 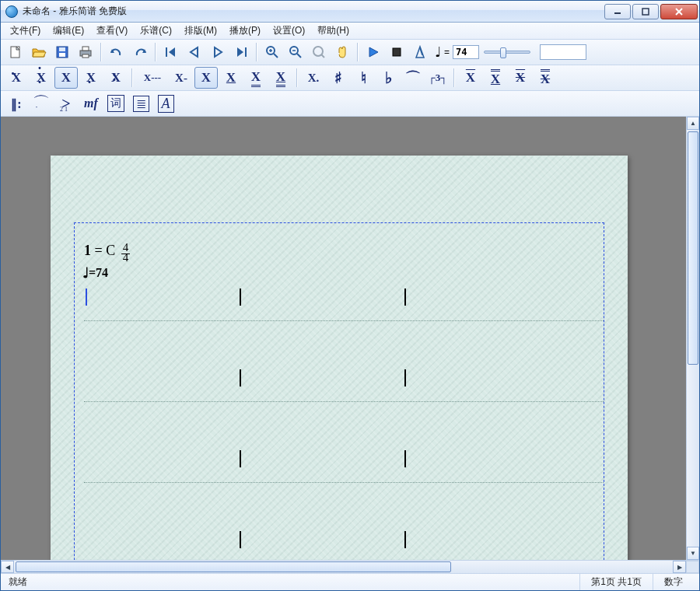 I want to click on stop-icon, so click(x=397, y=52).